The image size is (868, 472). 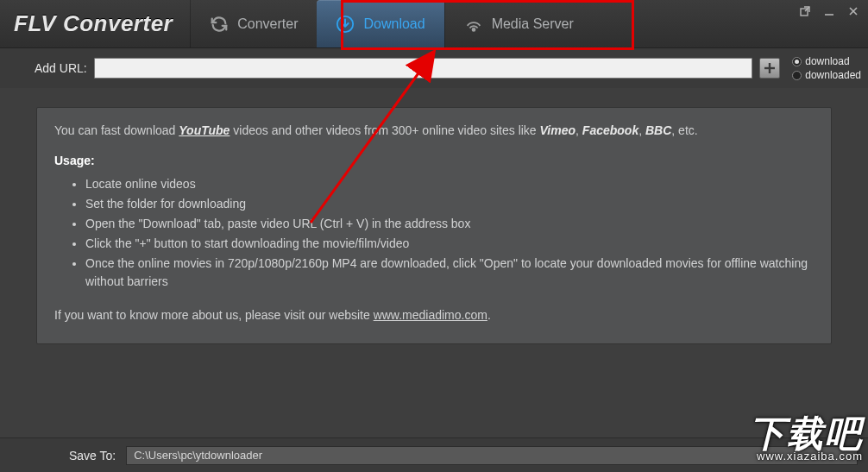 What do you see at coordinates (434, 131) in the screenshot?
I see `intro-text: You can fast download YouTube videos and…` at bounding box center [434, 131].